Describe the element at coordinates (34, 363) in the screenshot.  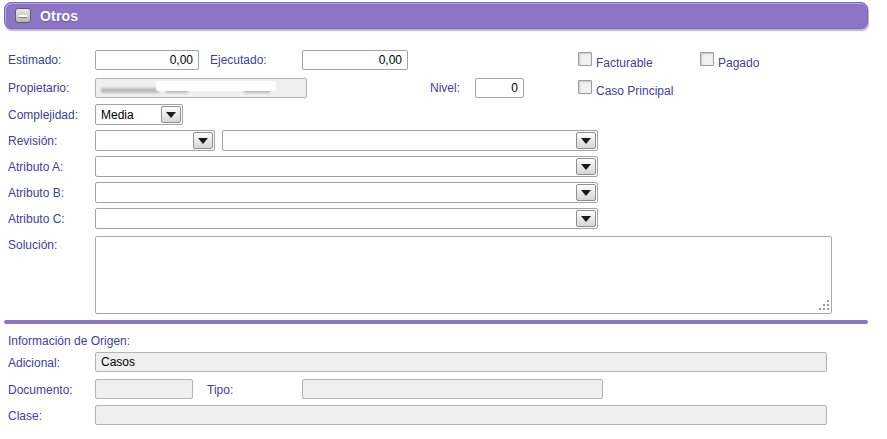
I see `adicional-label: Adicional:` at that location.